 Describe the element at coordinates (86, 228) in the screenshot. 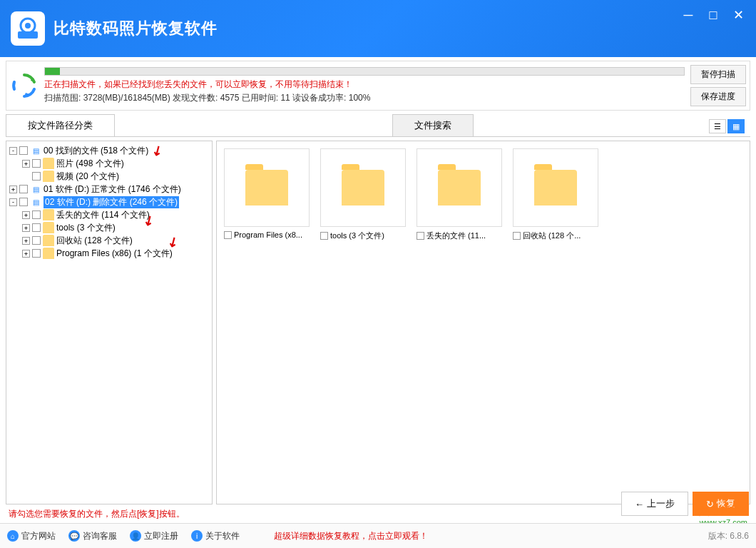

I see `tree-label: tools (3 个文件)` at that location.